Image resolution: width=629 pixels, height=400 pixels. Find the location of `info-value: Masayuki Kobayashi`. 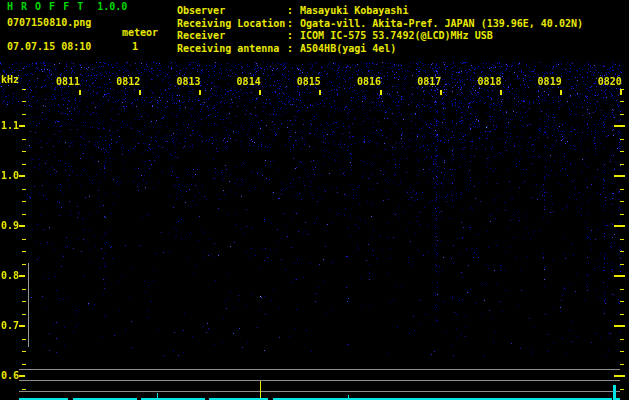

info-value: Masayuki Kobayashi is located at coordinates (354, 11).